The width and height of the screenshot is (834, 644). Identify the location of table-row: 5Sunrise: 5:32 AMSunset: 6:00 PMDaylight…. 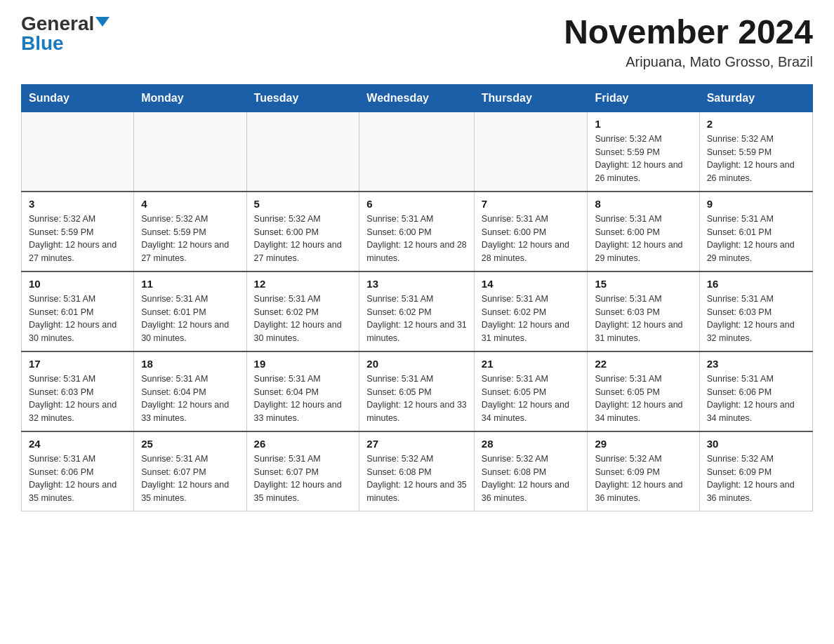
(303, 232).